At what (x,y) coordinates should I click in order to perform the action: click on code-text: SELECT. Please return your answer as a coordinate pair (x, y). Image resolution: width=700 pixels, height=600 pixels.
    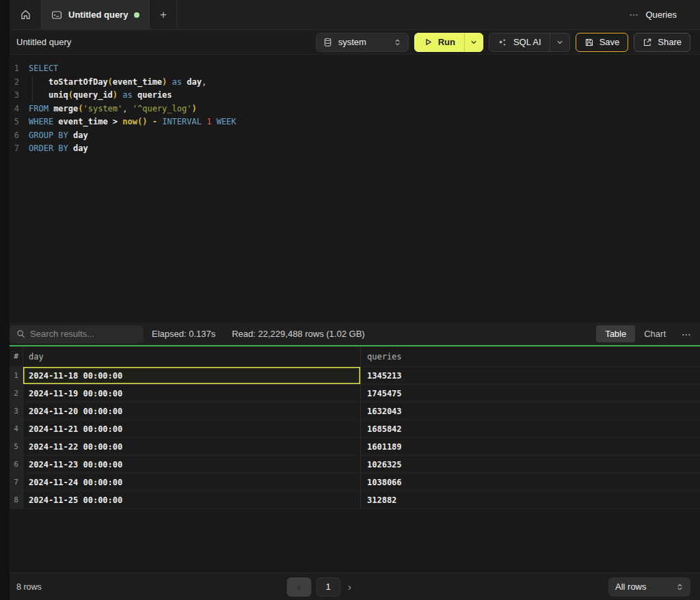
    Looking at the image, I should click on (44, 69).